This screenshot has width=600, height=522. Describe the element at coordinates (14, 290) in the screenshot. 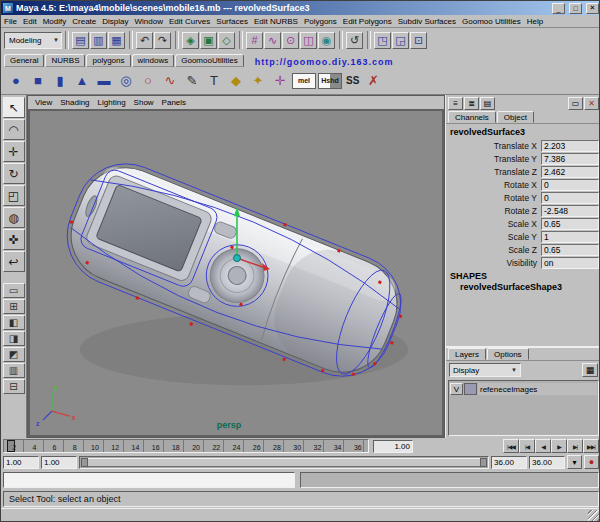

I see `layout-single-pane-icon: ▭` at that location.